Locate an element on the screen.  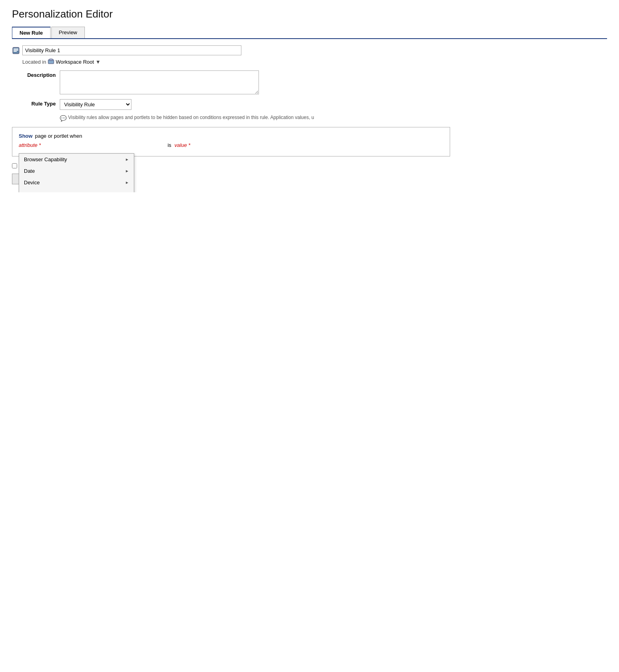
attribute-label: attribute * is located at coordinates (30, 145).